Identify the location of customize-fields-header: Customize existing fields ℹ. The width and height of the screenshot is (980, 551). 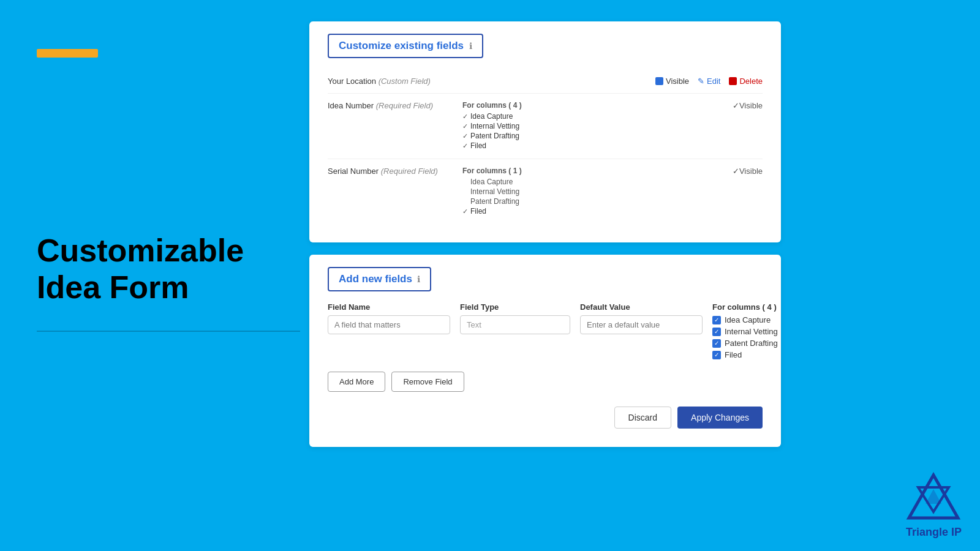
(405, 46).